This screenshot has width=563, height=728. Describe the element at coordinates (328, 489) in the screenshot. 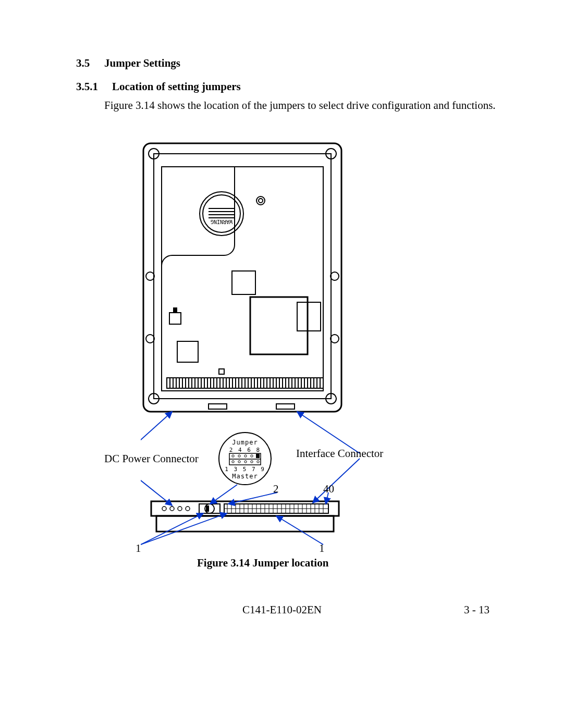

I see `label-pin-40: 40` at that location.